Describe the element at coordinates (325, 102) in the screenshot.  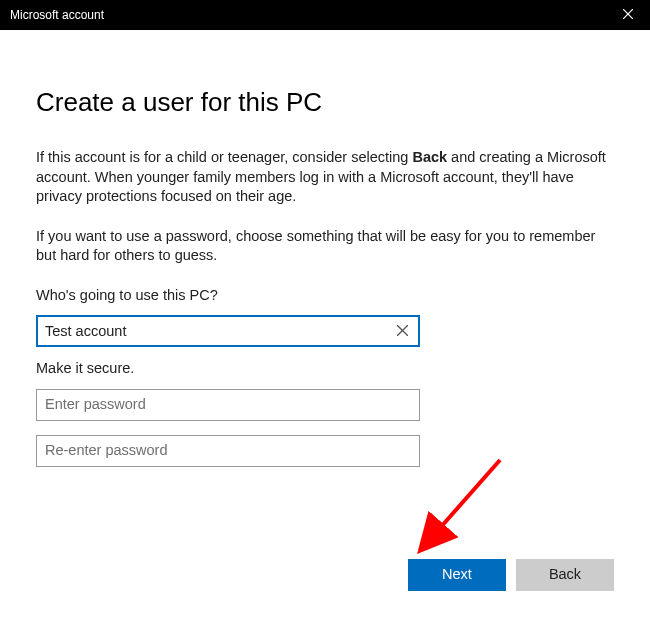
I see `page-heading: Create a user for this PC` at that location.